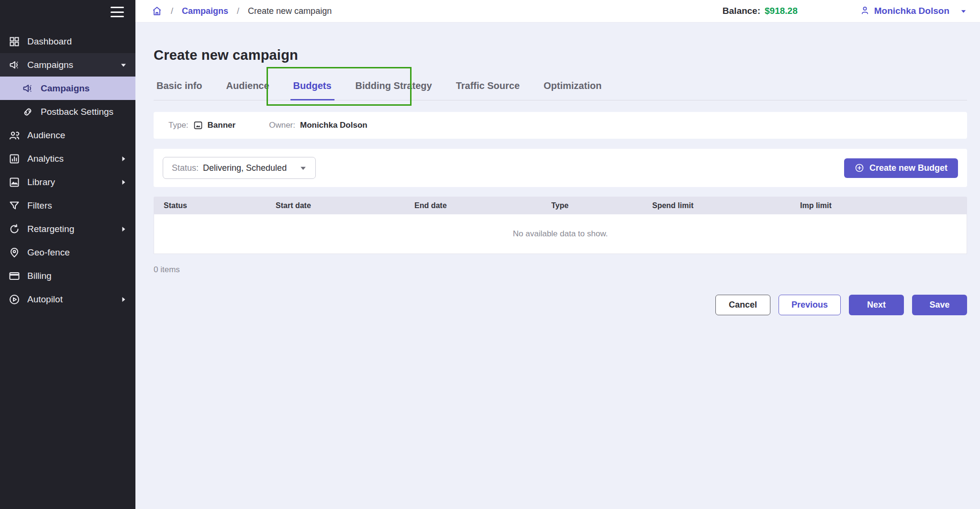  What do you see at coordinates (901, 168) in the screenshot?
I see `create-new-budget-button: Create new Budget` at bounding box center [901, 168].